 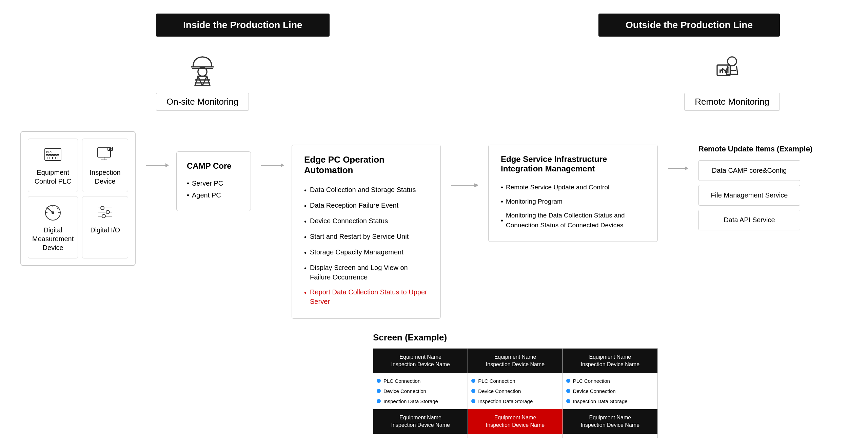 What do you see at coordinates (755, 195) in the screenshot?
I see `update-items-list: Data CAMP core&Config File Management Se…` at bounding box center [755, 195].